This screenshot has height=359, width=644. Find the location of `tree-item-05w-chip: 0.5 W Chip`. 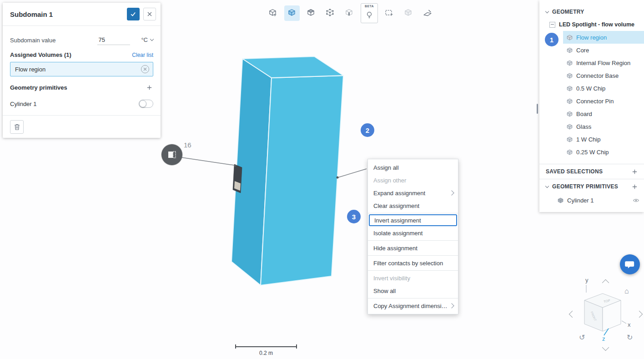

tree-item-05w-chip: 0.5 W Chip is located at coordinates (592, 88).